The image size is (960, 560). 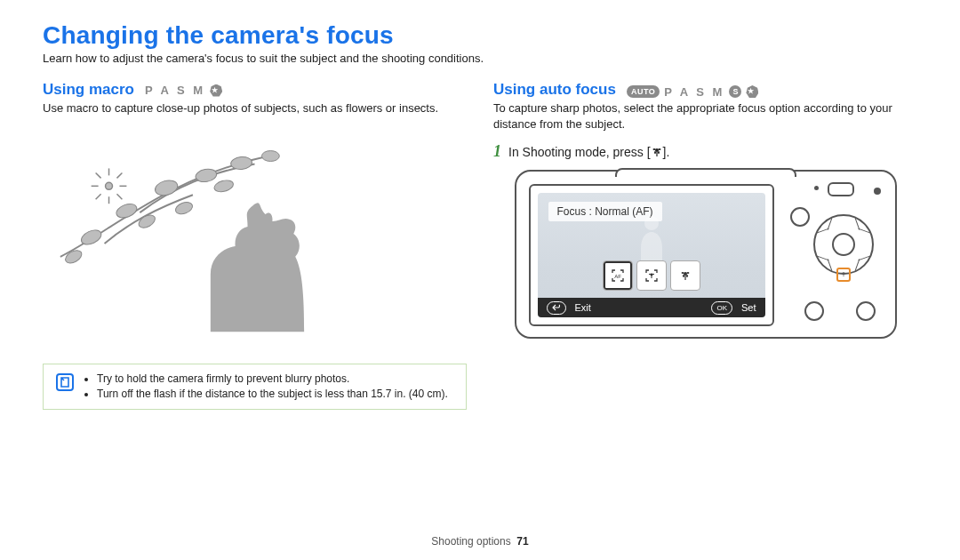 What do you see at coordinates (471, 541) in the screenshot?
I see `footer-section: Shooting options` at bounding box center [471, 541].